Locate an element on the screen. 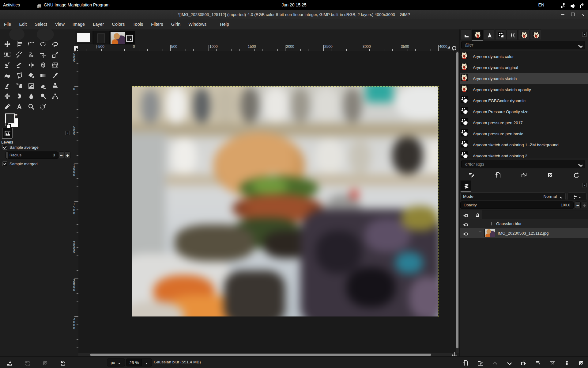 The image size is (588, 368). zoom-value-field: 25 % is located at coordinates (134, 362).